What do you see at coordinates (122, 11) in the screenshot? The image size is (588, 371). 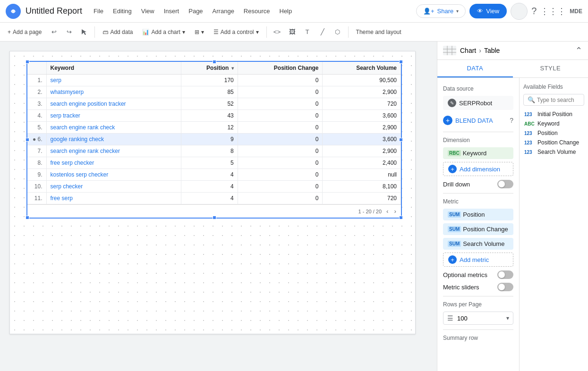 I see `menu-editing: Editing` at bounding box center [122, 11].